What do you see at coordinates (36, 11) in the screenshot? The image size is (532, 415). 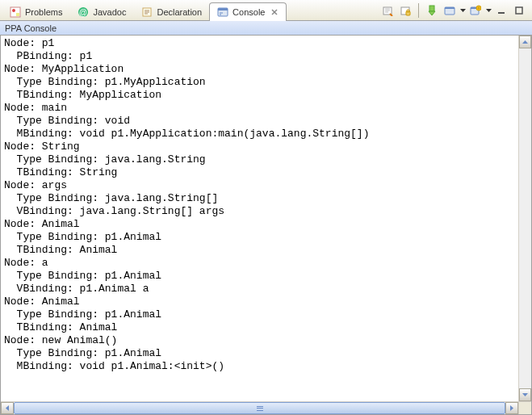 I see `tab-problems: Problems` at bounding box center [36, 11].